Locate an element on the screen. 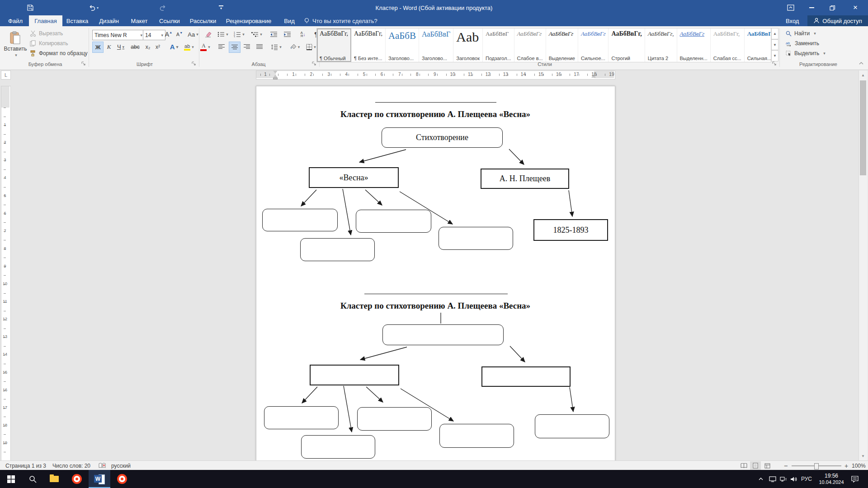 This screenshot has height=488, width=868. style-item-subtle-emphasis: АаБбВвГг Слабое в... is located at coordinates (530, 45).